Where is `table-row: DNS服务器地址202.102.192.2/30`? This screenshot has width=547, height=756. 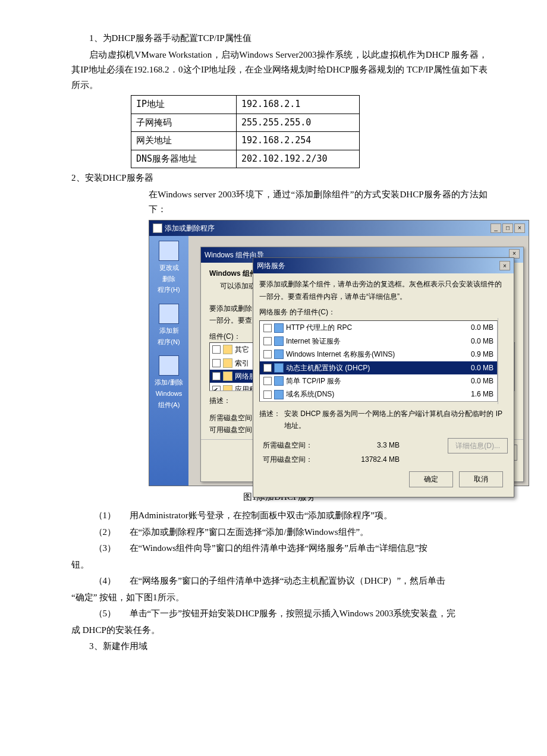
table-row: DNS服务器地址202.102.192.2/30 is located at coordinates (246, 159).